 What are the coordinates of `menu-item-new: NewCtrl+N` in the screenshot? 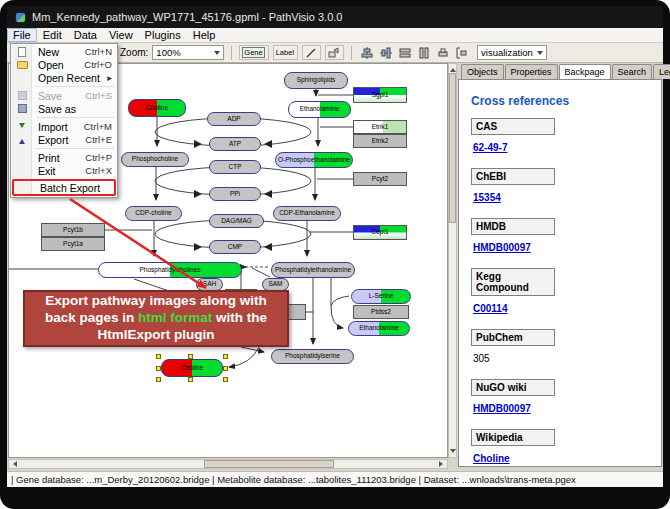 It's located at (64, 52).